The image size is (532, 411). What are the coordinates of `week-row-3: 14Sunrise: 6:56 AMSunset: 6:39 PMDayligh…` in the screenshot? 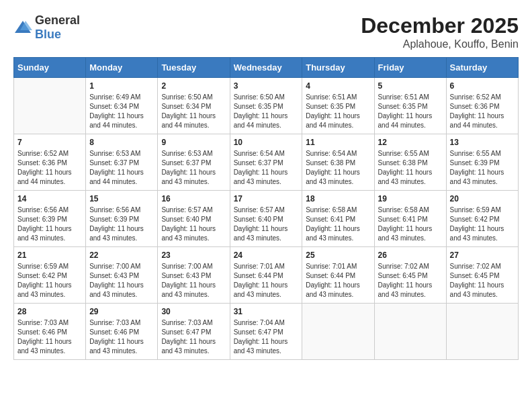 It's located at (266, 219).